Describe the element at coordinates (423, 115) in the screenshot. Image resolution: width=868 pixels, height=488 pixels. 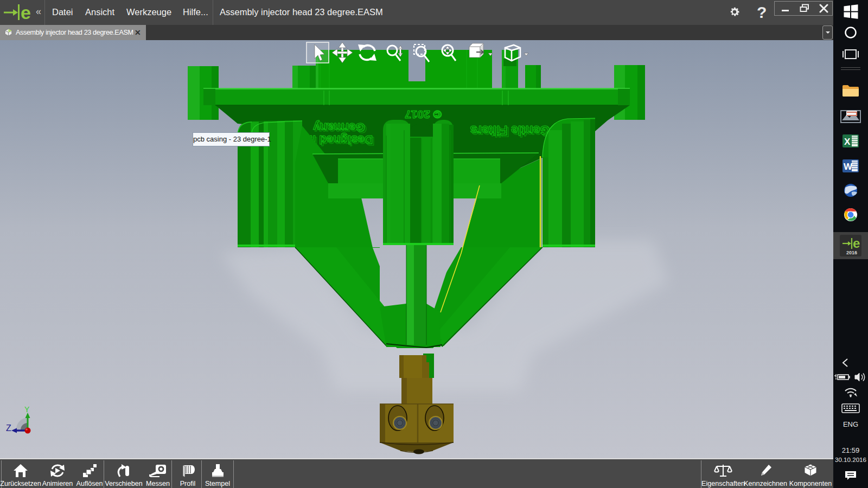
I see `svg-text: © 2017` at that location.